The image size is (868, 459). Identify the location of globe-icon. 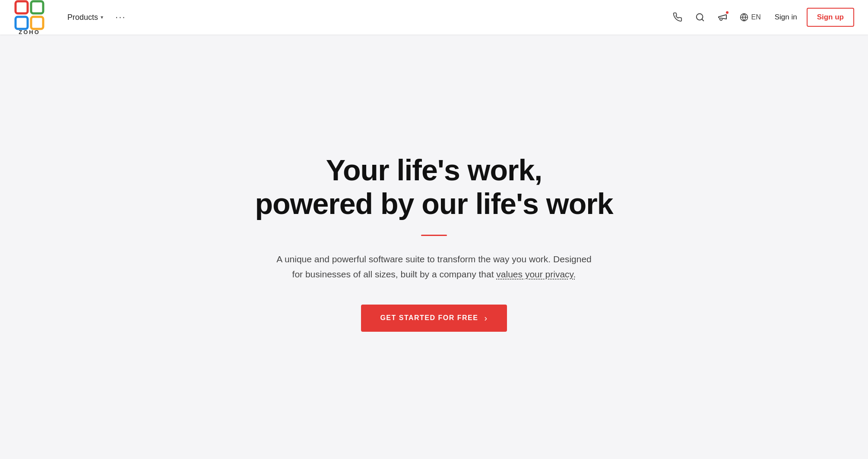
(744, 17).